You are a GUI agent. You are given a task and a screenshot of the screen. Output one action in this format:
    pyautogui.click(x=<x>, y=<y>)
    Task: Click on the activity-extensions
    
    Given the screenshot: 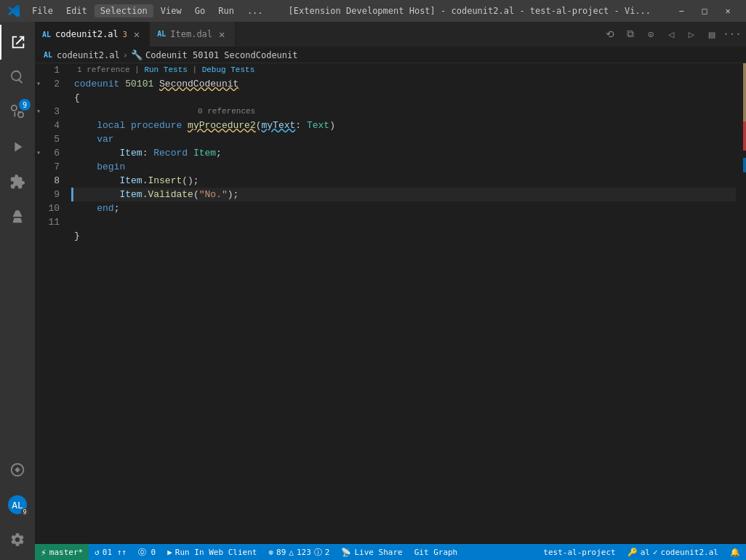 What is the action you would take?
    pyautogui.click(x=17, y=182)
    